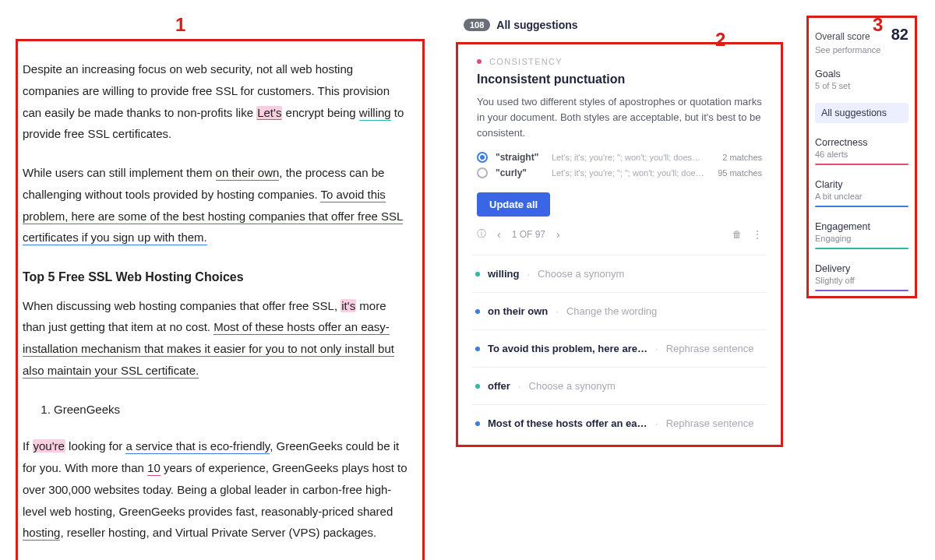  I want to click on option-matches: 95 matches, so click(740, 173).